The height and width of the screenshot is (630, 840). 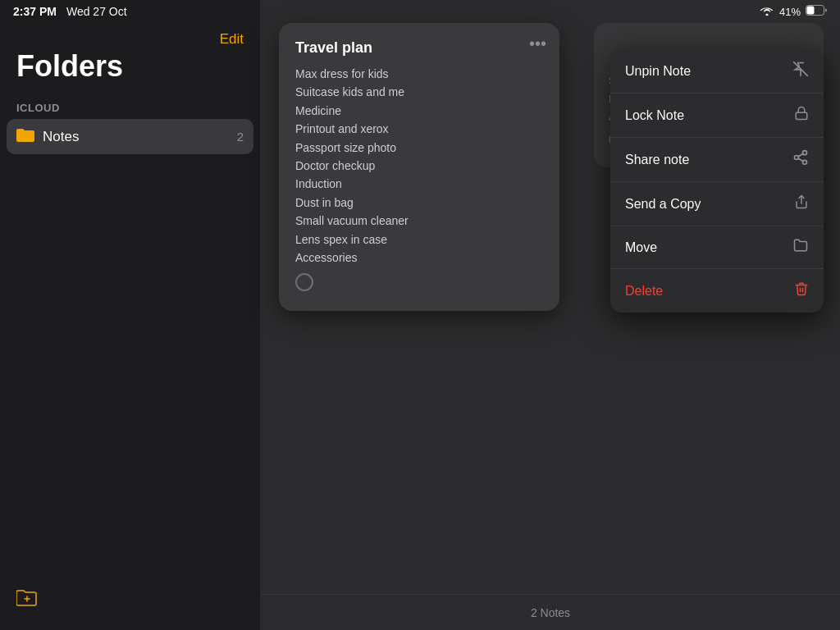 I want to click on battery-percentage: 41%, so click(x=790, y=11).